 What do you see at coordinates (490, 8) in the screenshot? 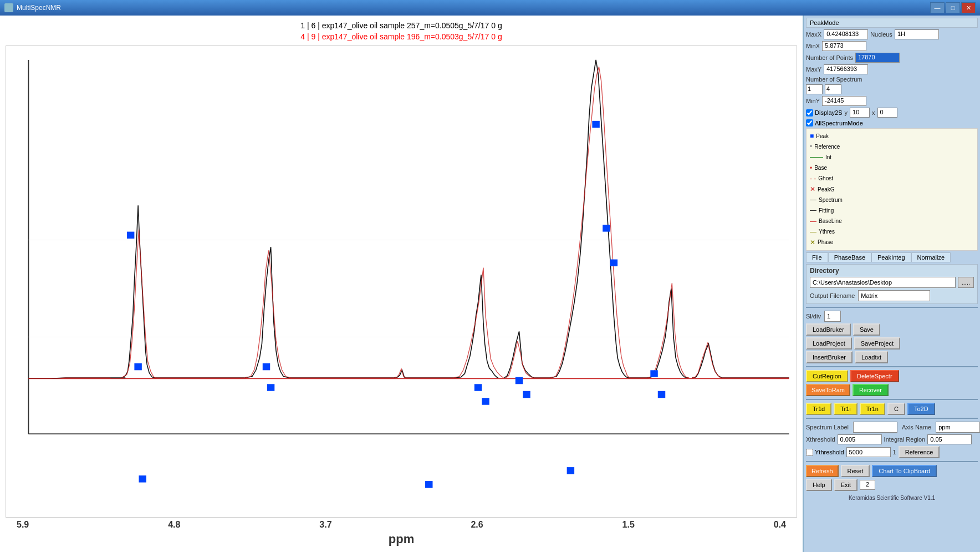
I see `titlebar: MultiSpecNMR — □ ✕` at bounding box center [490, 8].